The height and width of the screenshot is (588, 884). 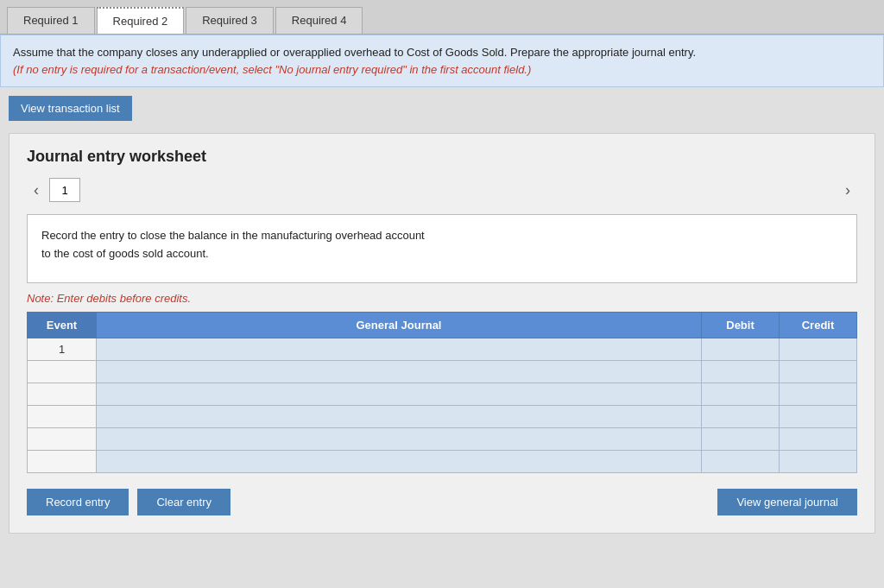 I want to click on tab-required2: Required 2, so click(x=141, y=21).